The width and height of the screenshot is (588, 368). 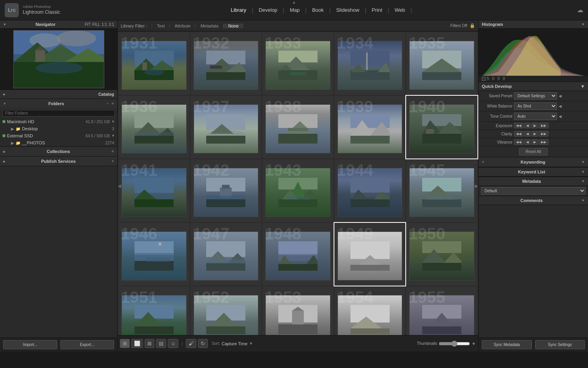 What do you see at coordinates (583, 172) in the screenshot?
I see `keyword-list-arrow: ▼` at bounding box center [583, 172].